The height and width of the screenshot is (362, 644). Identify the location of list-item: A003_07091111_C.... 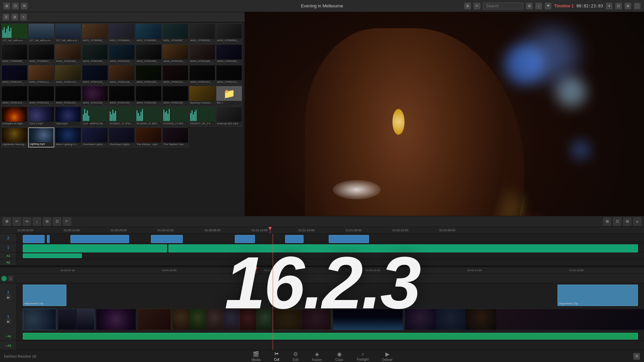
(41, 75).